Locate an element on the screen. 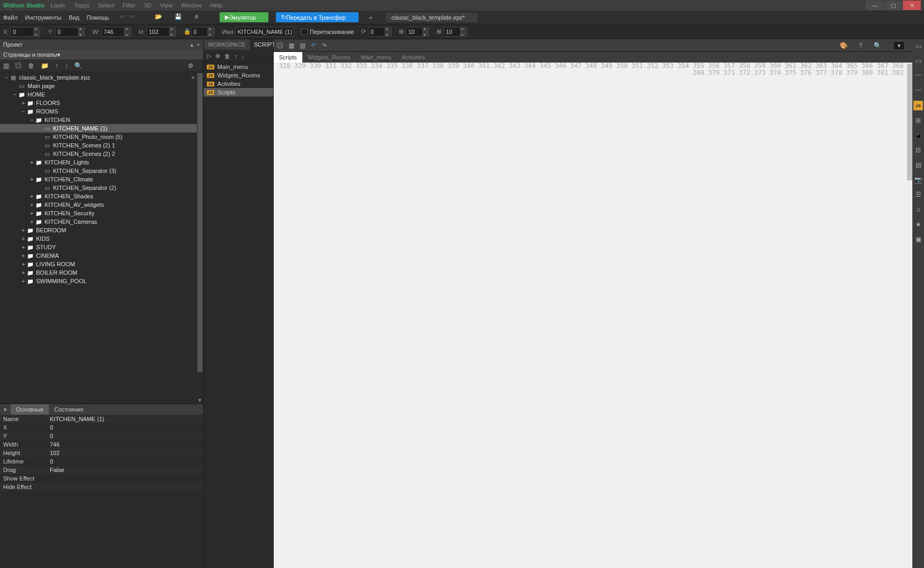 This screenshot has width=924, height=568. name-input is located at coordinates (265, 32).